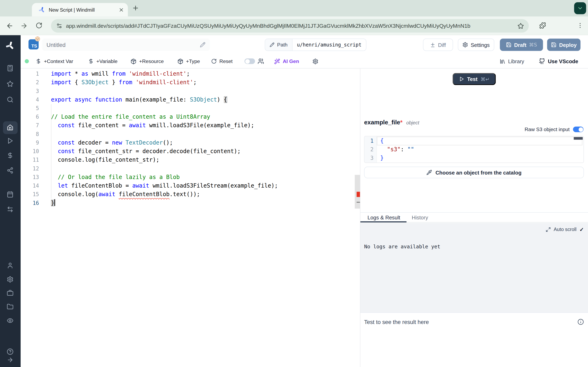 This screenshot has width=588, height=367. I want to click on required-marker: *, so click(401, 122).